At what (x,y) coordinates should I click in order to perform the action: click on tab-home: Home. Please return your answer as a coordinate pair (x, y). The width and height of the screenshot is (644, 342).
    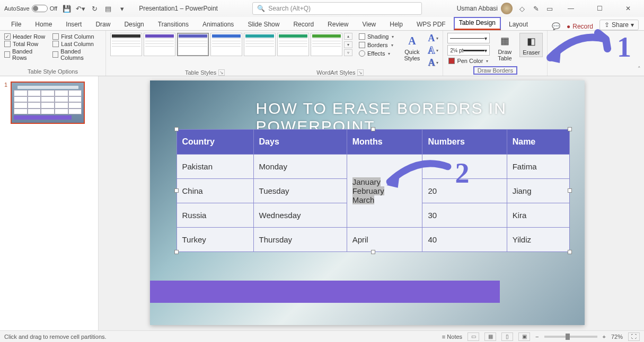
    Looking at the image, I should click on (43, 24).